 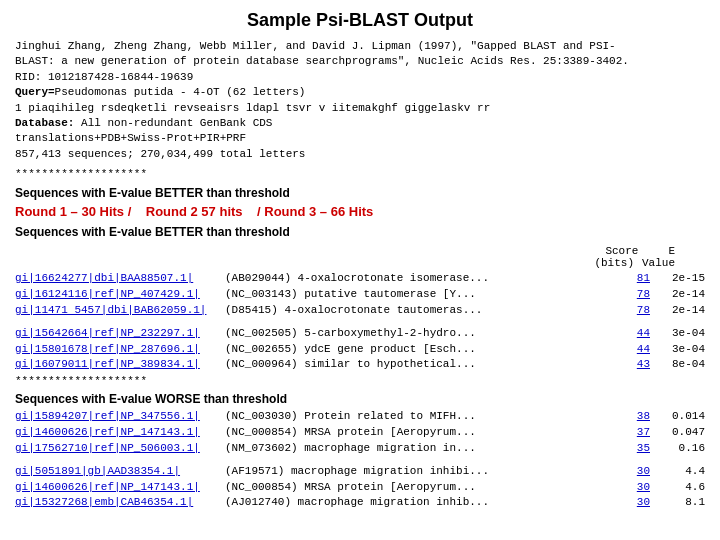 I want to click on hit-eval: 8.1, so click(x=678, y=502).